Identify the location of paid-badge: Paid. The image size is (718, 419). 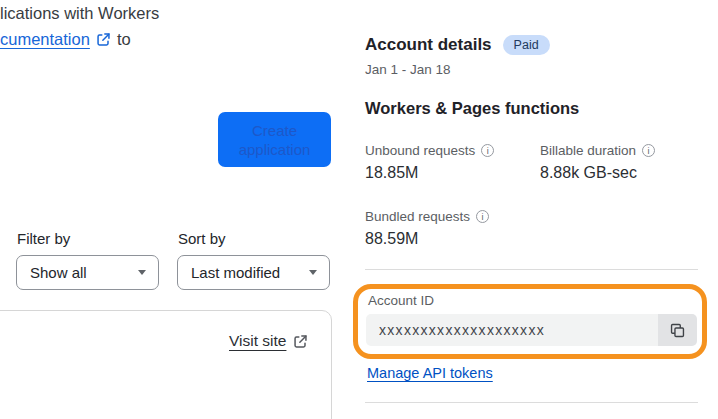
(526, 45).